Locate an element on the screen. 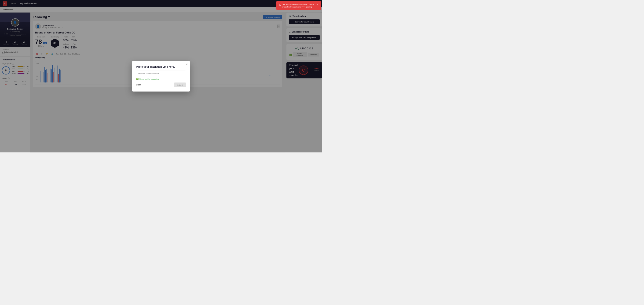  success-message: ✅ Report sent for processing is located at coordinates (161, 79).